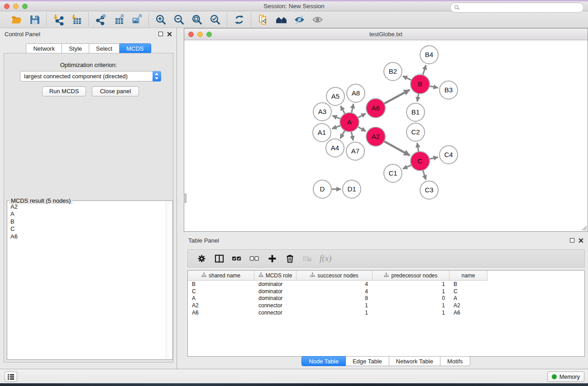 The image size is (588, 386). What do you see at coordinates (386, 306) in the screenshot?
I see `table-row: A2connector11A2` at bounding box center [386, 306].